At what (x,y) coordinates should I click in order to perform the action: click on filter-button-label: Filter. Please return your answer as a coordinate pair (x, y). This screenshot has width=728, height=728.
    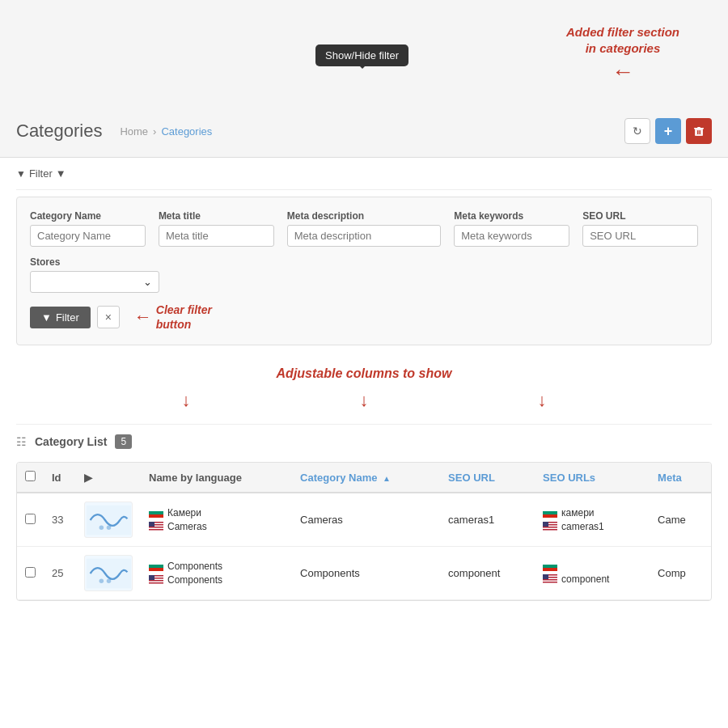
    Looking at the image, I should click on (68, 317).